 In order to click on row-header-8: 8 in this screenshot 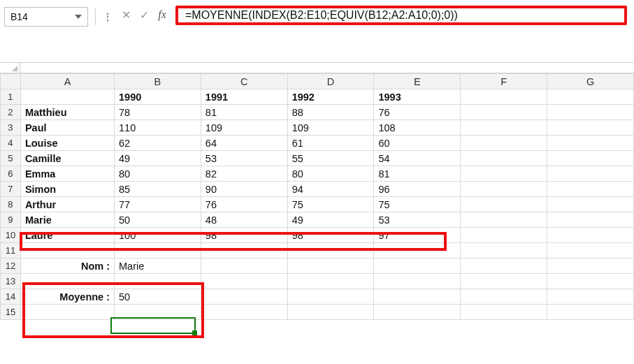, I will do `click(11, 205)`.